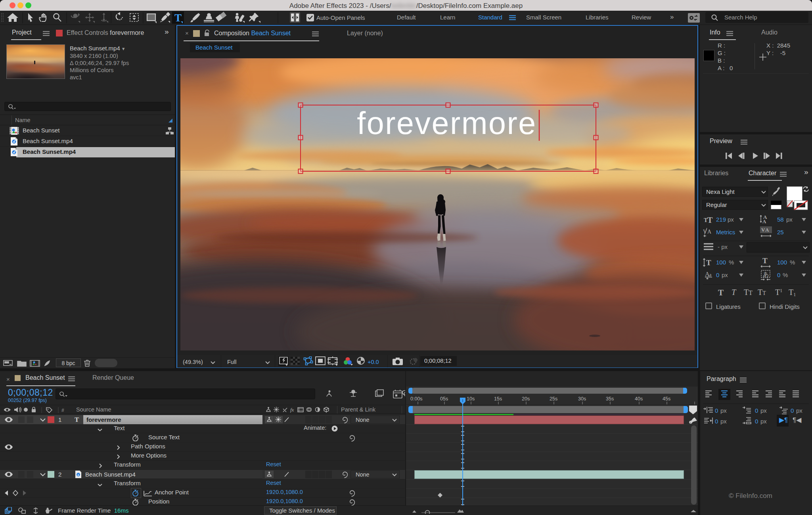 The height and width of the screenshot is (515, 812). I want to click on svg-text: fx, so click(292, 410).